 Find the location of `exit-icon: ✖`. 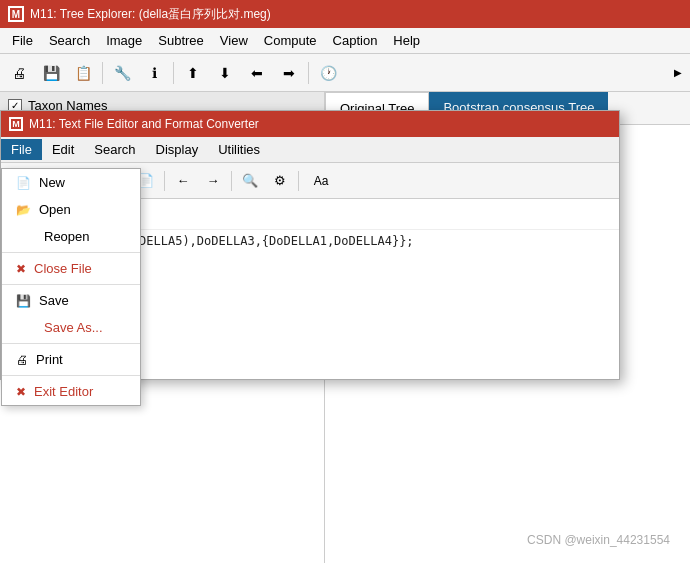

exit-icon: ✖ is located at coordinates (21, 392).